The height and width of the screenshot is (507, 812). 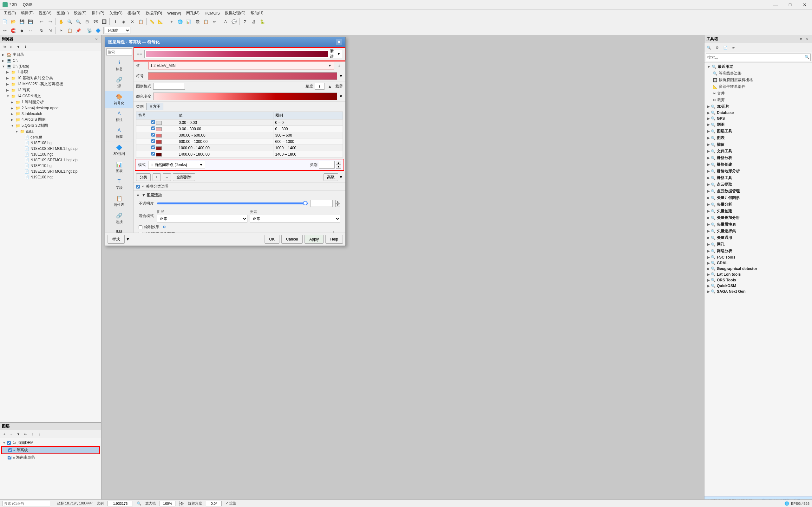 What do you see at coordinates (254, 21) in the screenshot?
I see `print-btn: 🖨` at bounding box center [254, 21].